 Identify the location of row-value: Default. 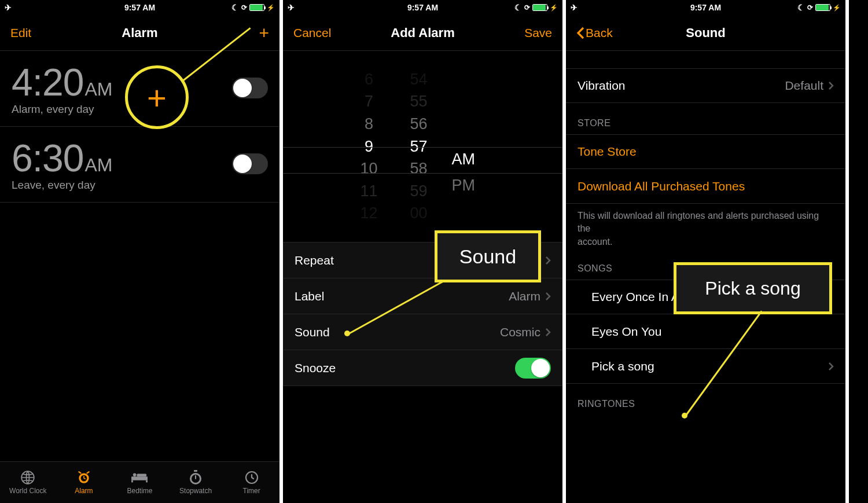
(804, 86).